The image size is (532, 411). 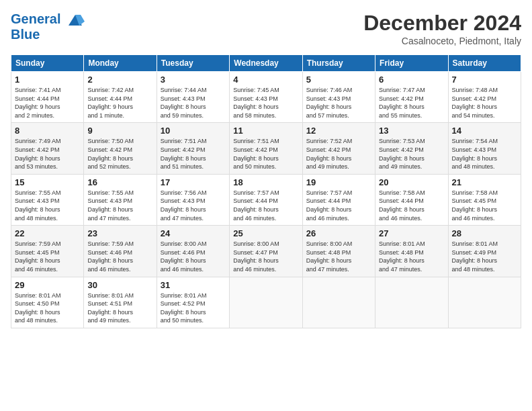 I want to click on day-cell: 16Sunrise: 7:55 AMSunset: 4:43 PMDayligh…, so click(x=120, y=199).